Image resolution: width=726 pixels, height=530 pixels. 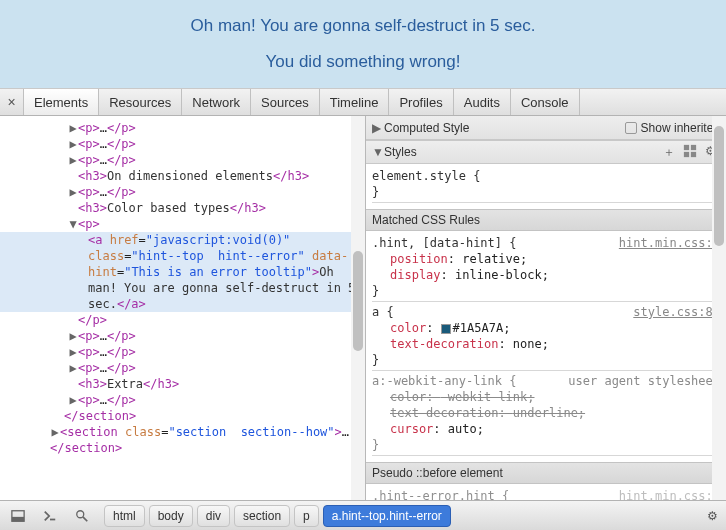 I want to click on tab-resources: Resources, so click(x=140, y=102).